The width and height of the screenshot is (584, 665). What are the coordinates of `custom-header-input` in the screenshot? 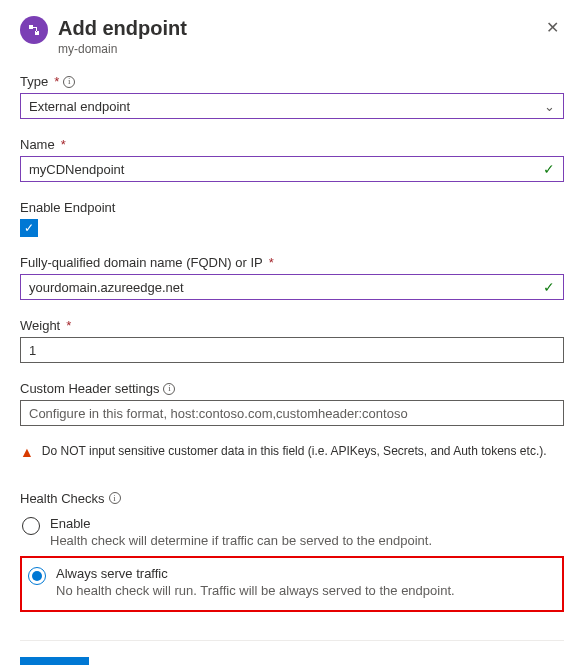 It's located at (292, 413).